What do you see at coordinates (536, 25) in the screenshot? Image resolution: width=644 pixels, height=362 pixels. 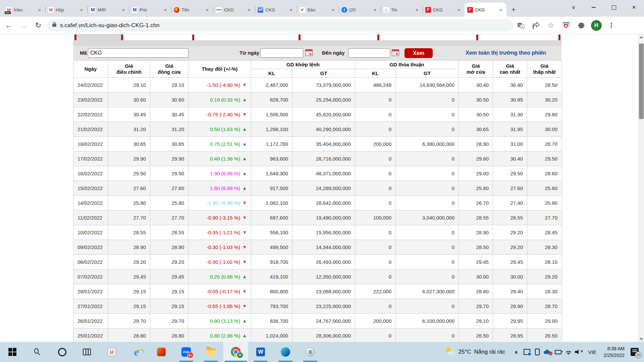 I see `share-icon` at bounding box center [536, 25].